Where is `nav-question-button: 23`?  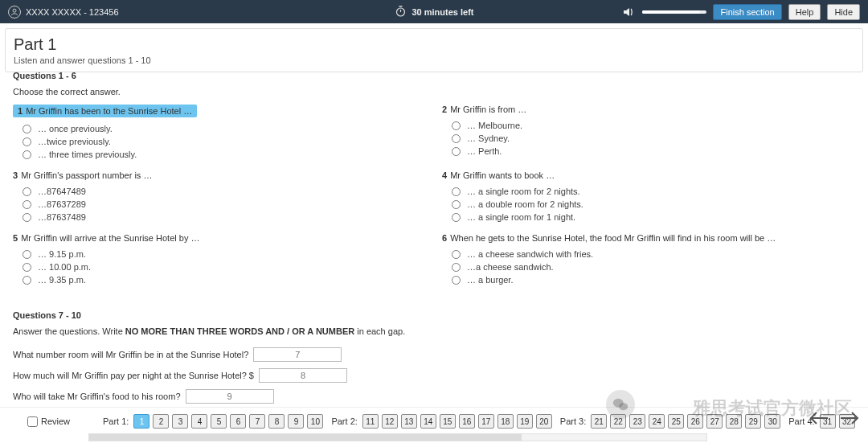
nav-question-button: 23 is located at coordinates (637, 421).